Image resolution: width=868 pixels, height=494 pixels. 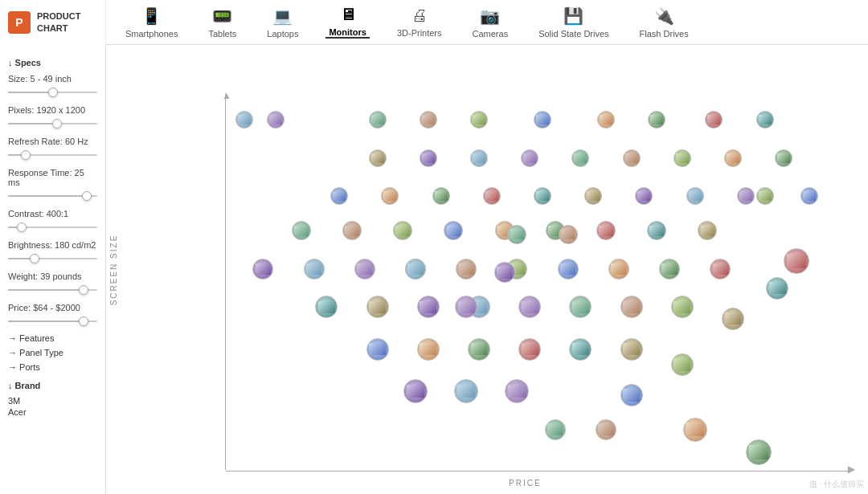 I want to click on nav-item-solid-state-drives: 💾Solid State Drives, so click(x=574, y=22).